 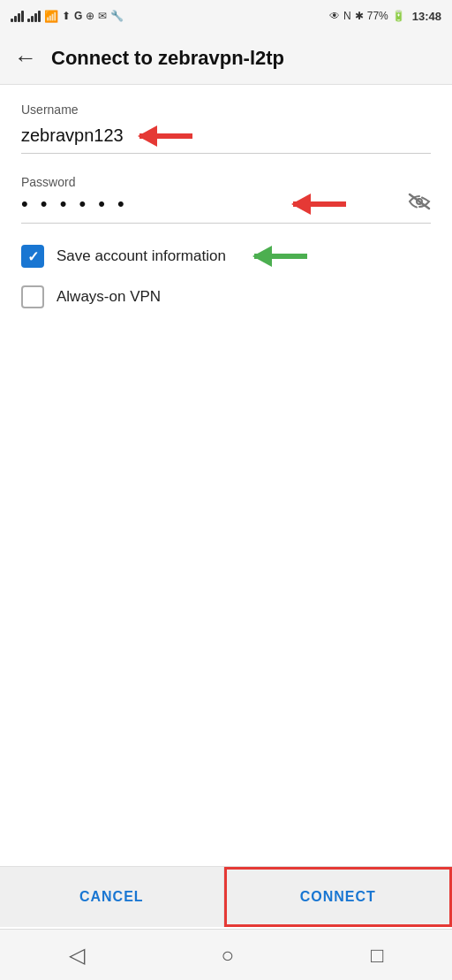 I want to click on cancel-button: CANCEL, so click(x=112, y=897).